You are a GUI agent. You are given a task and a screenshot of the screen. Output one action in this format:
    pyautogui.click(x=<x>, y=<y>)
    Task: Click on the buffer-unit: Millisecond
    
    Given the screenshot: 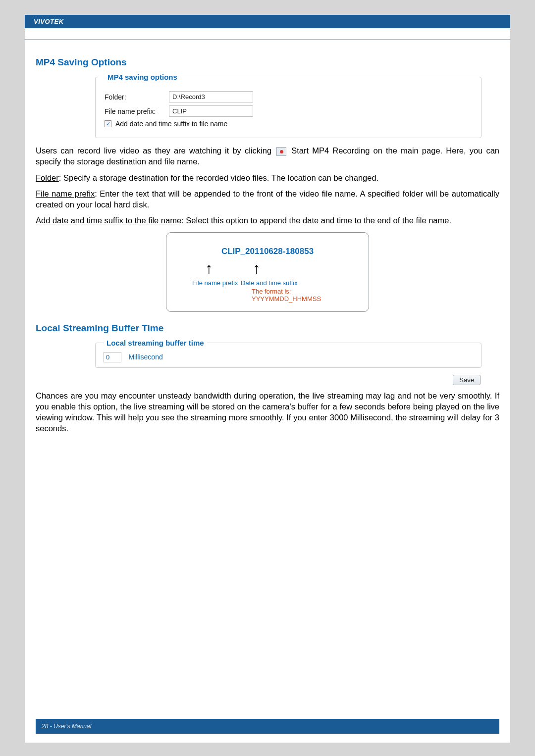 What is the action you would take?
    pyautogui.click(x=146, y=357)
    